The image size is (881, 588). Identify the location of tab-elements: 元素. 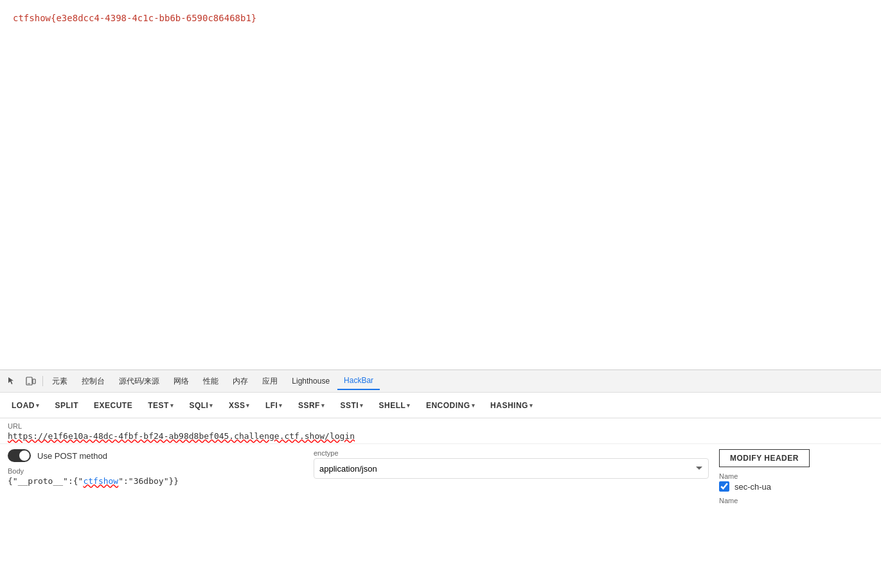
(60, 381).